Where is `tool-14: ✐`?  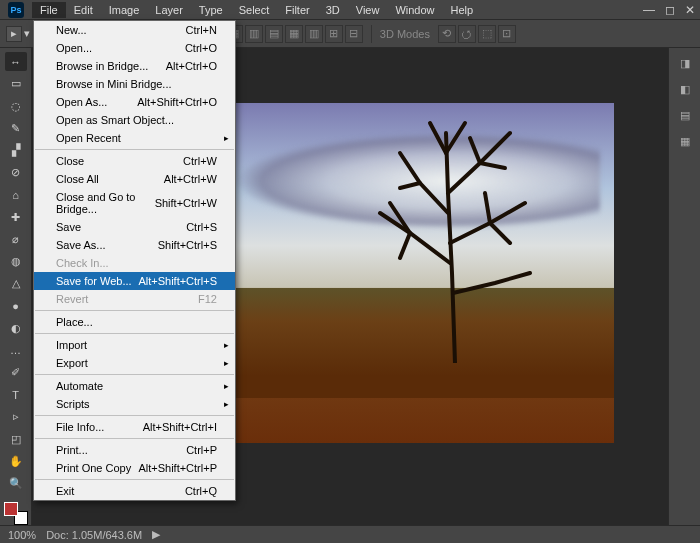 tool-14: ✐ is located at coordinates (16, 372).